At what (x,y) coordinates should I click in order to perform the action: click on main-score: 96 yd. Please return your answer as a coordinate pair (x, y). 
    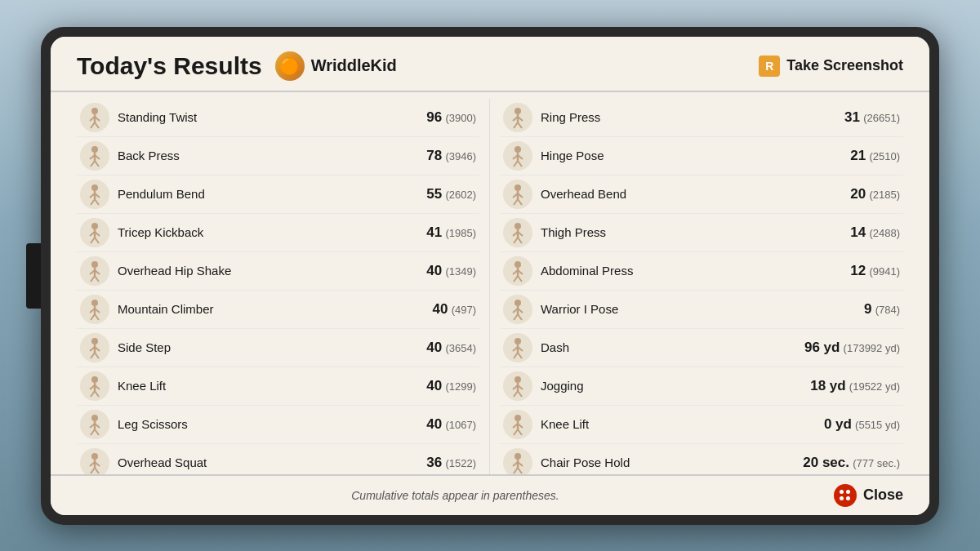
    Looking at the image, I should click on (822, 348).